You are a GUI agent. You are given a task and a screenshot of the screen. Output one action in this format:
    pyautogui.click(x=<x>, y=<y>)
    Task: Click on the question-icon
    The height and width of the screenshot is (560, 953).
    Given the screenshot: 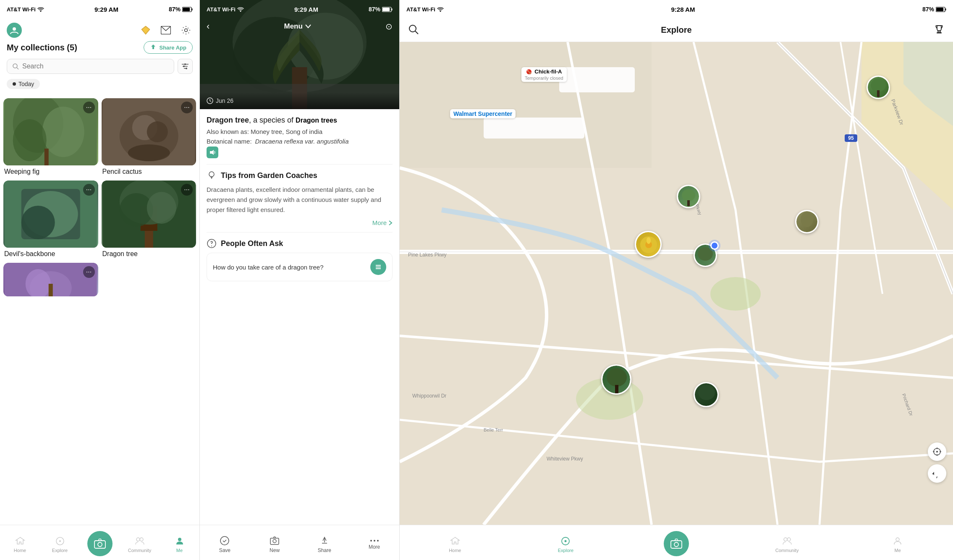 What is the action you would take?
    pyautogui.click(x=212, y=243)
    